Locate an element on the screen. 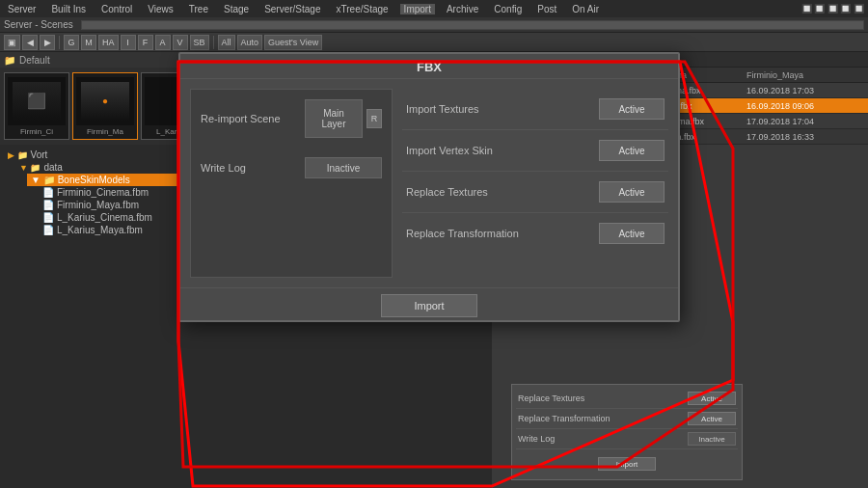 This screenshot has height=488, width=868. thumb-label-0: Firmin_Ci is located at coordinates (37, 131).